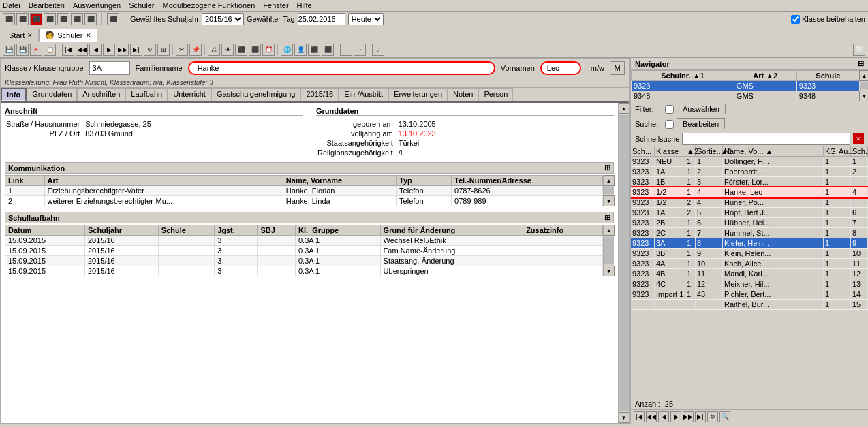 The width and height of the screenshot is (868, 427). Describe the element at coordinates (322, 19) in the screenshot. I see `tag-input: 25.02.2016` at that location.